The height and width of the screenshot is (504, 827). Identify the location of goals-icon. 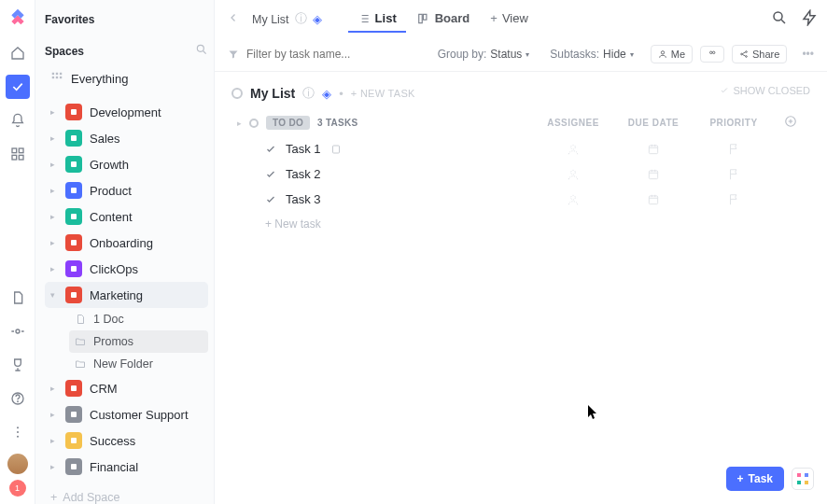
(18, 365).